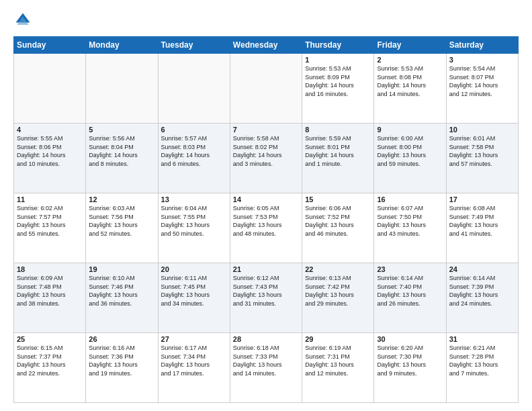 Image resolution: width=532 pixels, height=411 pixels. Describe the element at coordinates (410, 158) in the screenshot. I see `day-cell: 9Sunrise: 6:00 AM Sunset: 8:00 PM Daylig…` at that location.